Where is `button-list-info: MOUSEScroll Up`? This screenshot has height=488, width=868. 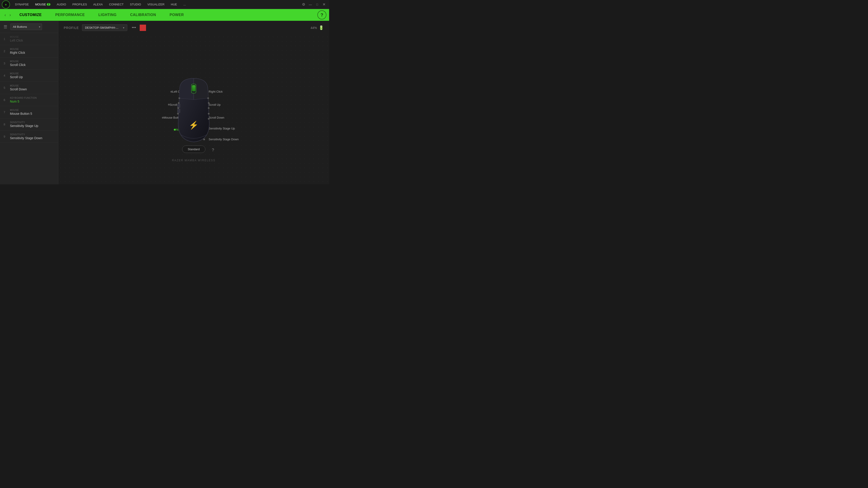
button-list-info: MOUSEScroll Up is located at coordinates (17, 75).